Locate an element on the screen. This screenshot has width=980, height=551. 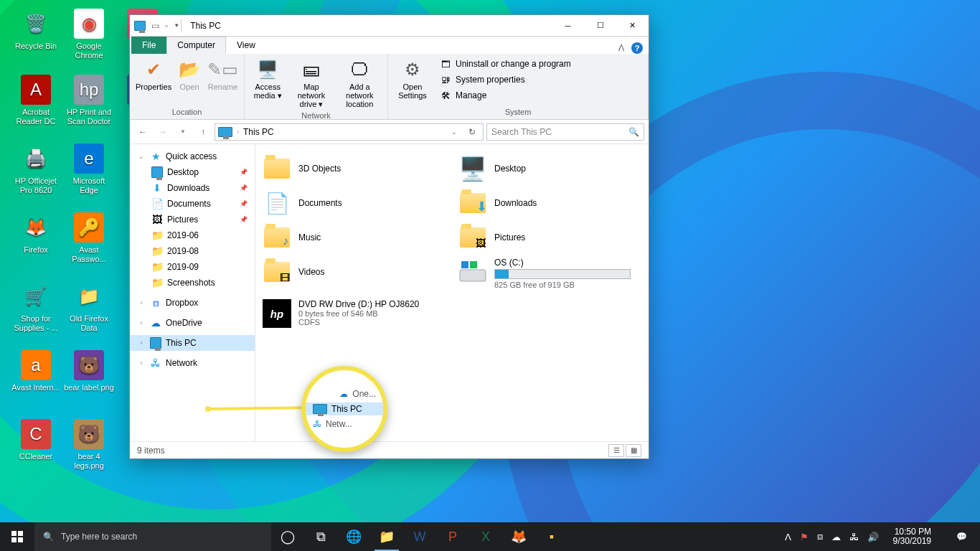
nav-pictures: 🖼Pictures📌 is located at coordinates (192, 220).